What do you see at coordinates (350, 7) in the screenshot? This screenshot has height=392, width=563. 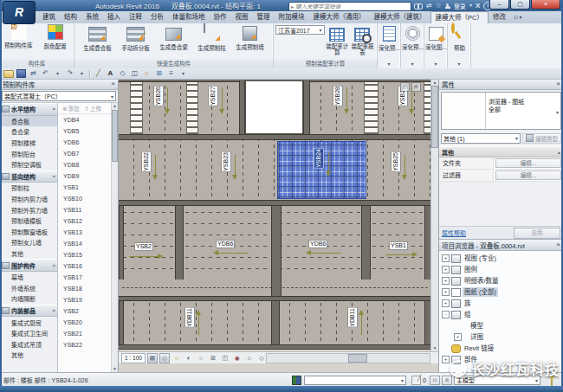 I see `help-search-box` at bounding box center [350, 7].